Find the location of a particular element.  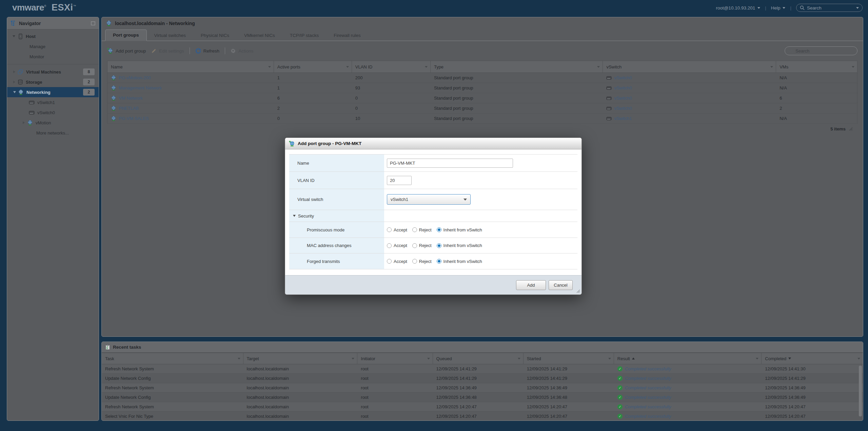

tasks-scrollbar-thumb is located at coordinates (861, 391).